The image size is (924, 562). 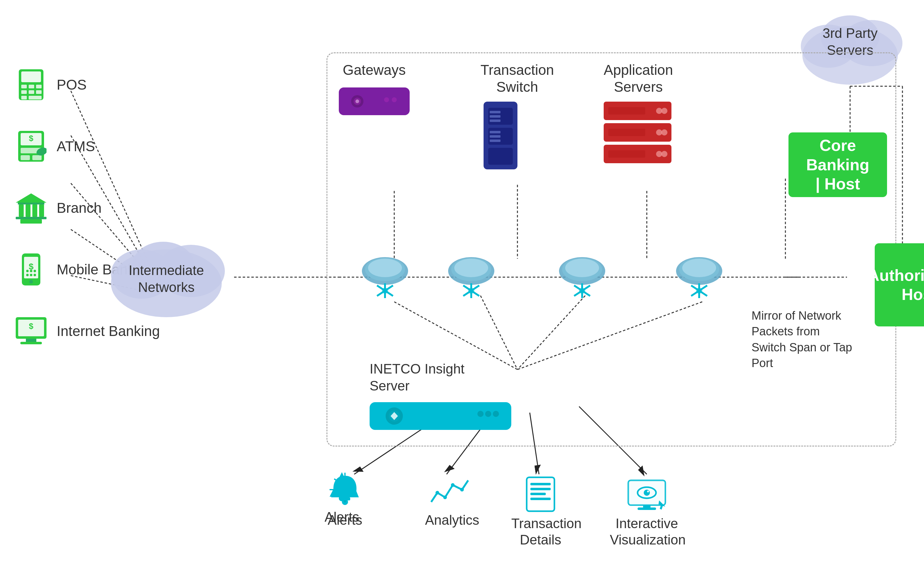 I want to click on mirror-text: Mirror of NetworkPackets fromSwitch Span…, so click(x=802, y=340).